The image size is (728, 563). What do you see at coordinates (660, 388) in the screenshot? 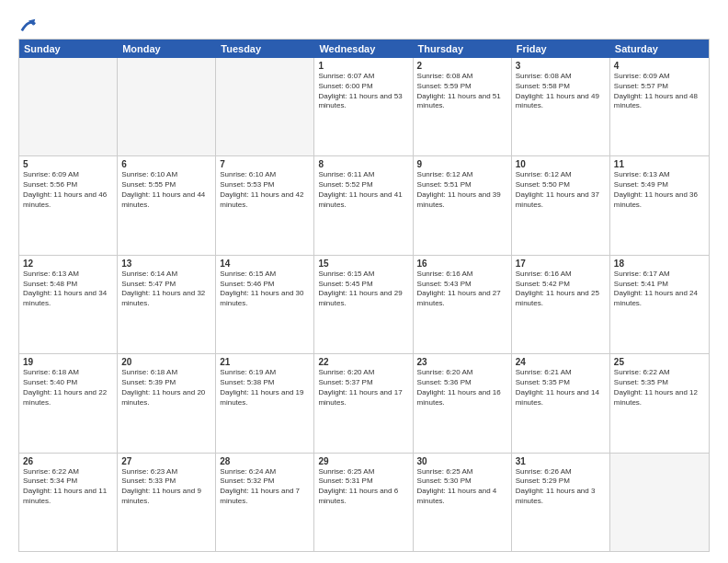
I see `cell-info: Sunrise: 6:22 AM Sunset: 5:35 PM Dayligh…` at bounding box center [660, 388].